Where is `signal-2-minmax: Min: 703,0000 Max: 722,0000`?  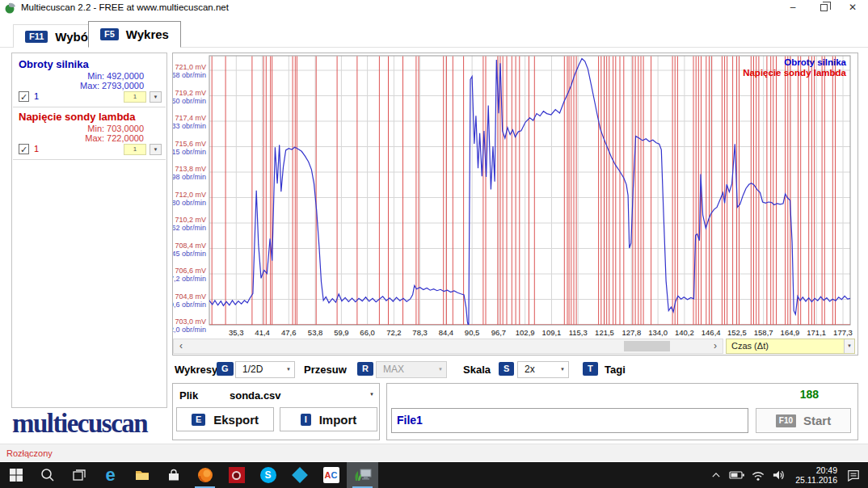 signal-2-minmax: Min: 703,0000 Max: 722,0000 is located at coordinates (115, 134).